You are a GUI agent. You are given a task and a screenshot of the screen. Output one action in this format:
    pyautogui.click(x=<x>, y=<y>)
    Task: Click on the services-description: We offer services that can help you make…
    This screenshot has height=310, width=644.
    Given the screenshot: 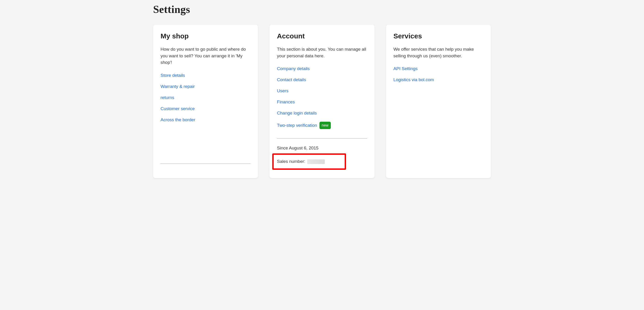 What is the action you would take?
    pyautogui.click(x=438, y=52)
    